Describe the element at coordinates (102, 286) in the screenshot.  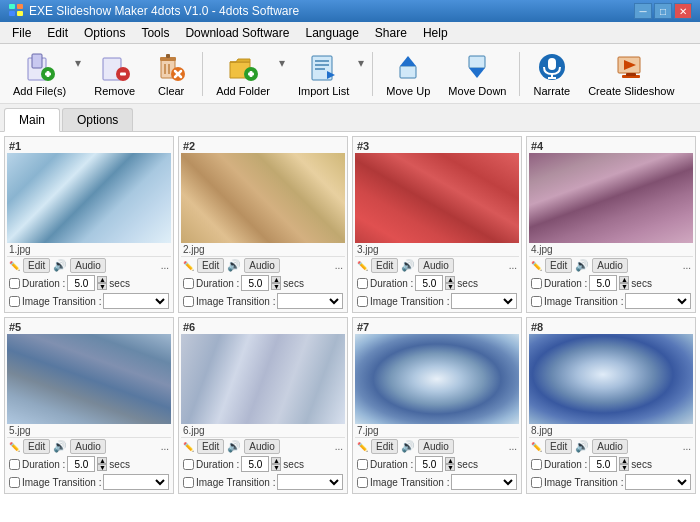
I see `duration-spin-dn-1: ▼` at that location.